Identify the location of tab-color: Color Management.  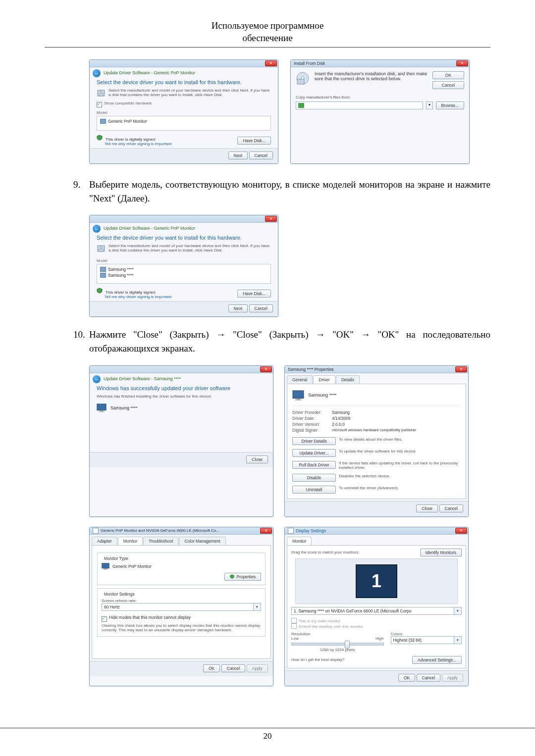
(202, 541).